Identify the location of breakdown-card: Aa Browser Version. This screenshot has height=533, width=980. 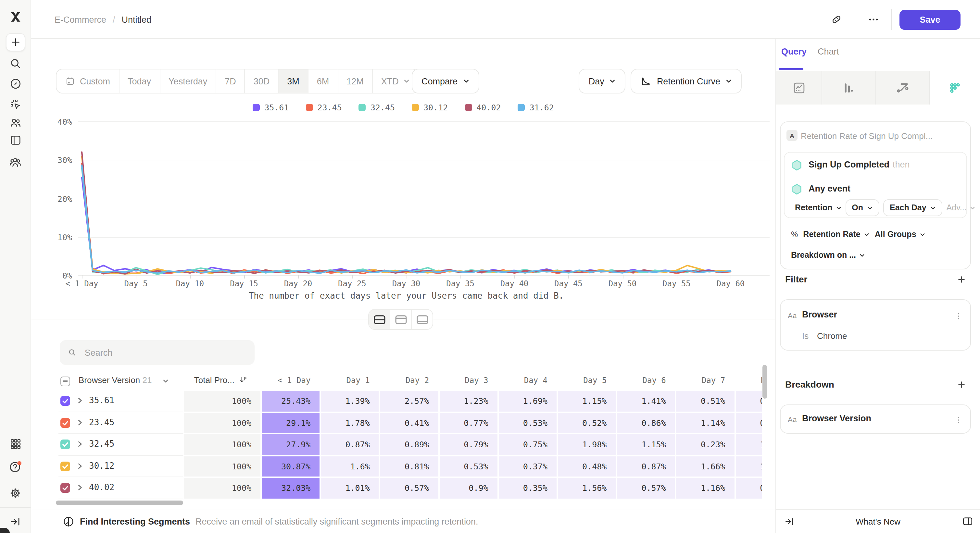
(875, 419).